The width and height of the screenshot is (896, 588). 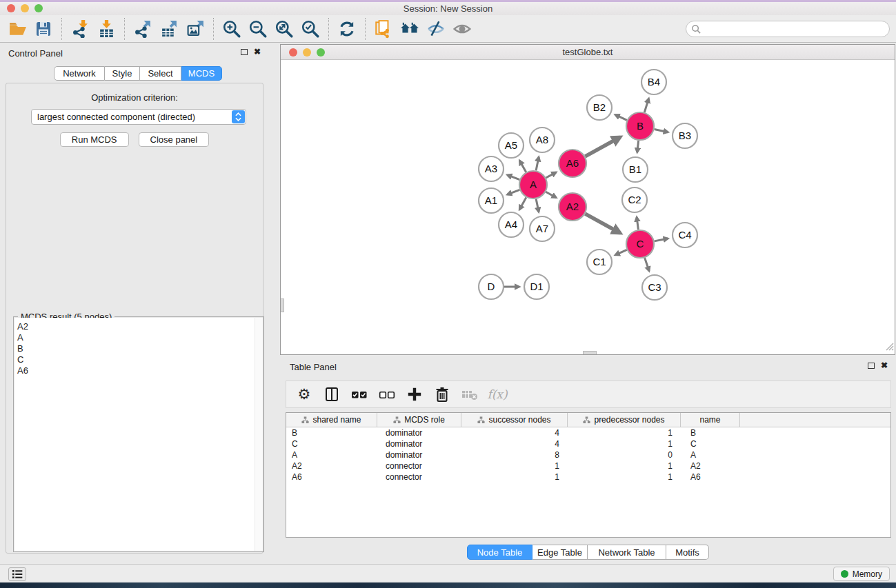 I want to click on network-node-B3: B3, so click(x=685, y=136).